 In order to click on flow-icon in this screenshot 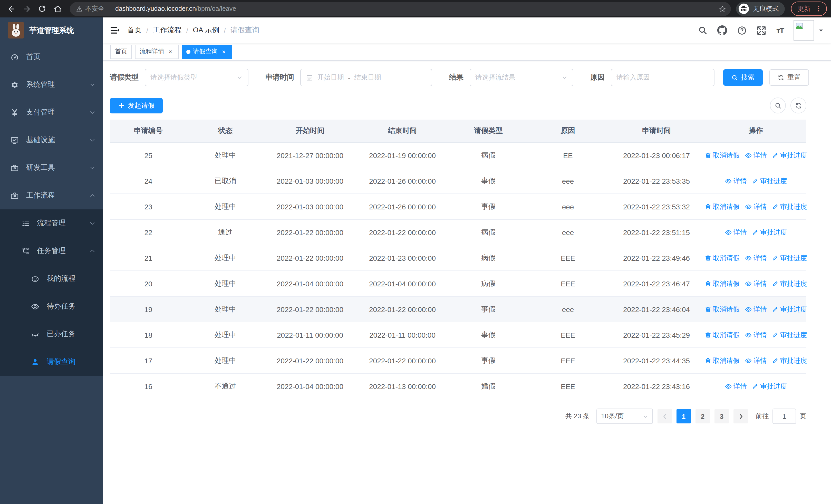, I will do `click(26, 251)`.